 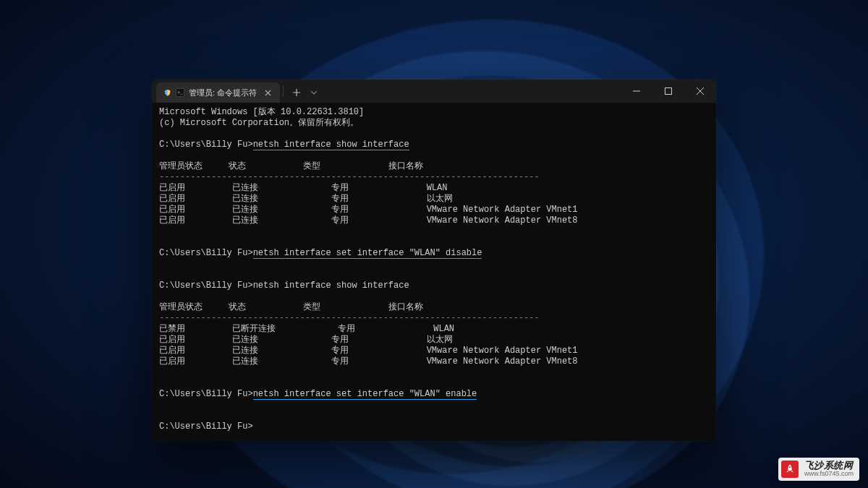 What do you see at coordinates (218, 93) in the screenshot?
I see `tab-command-prompt: >_ 管理员: 命令提示符` at bounding box center [218, 93].